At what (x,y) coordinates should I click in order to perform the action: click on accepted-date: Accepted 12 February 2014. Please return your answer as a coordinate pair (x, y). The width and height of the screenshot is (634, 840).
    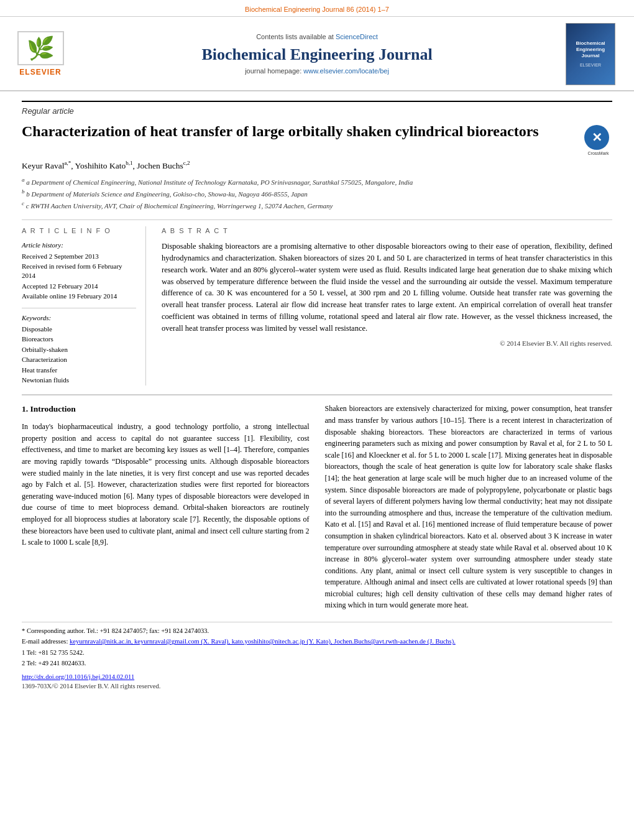
    Looking at the image, I should click on (79, 286).